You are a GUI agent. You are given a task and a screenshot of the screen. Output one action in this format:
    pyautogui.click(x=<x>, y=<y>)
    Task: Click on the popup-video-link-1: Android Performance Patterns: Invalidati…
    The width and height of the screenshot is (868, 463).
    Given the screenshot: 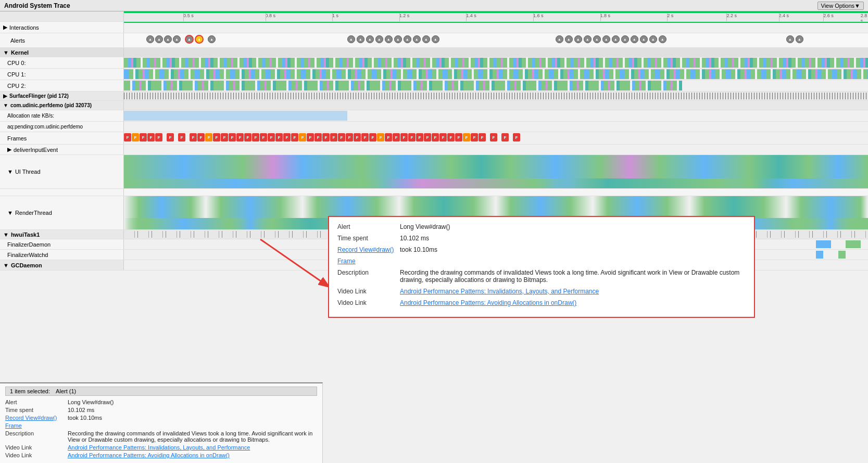 What is the action you would take?
    pyautogui.click(x=499, y=291)
    